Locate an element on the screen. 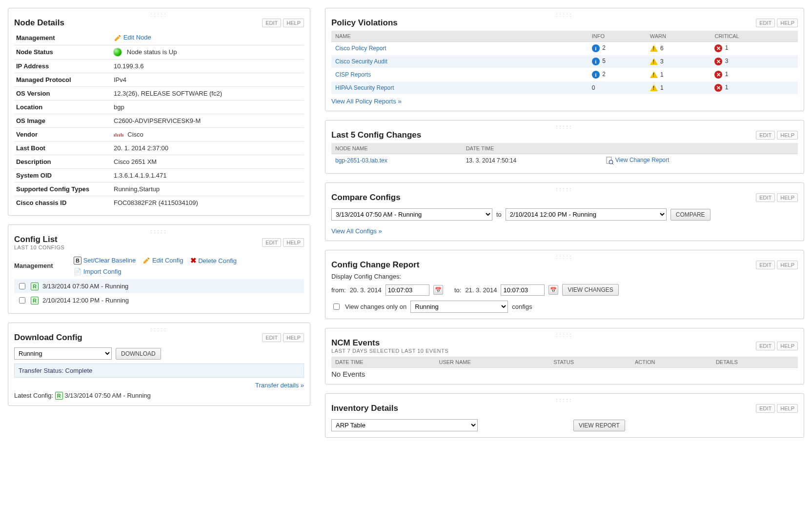 This screenshot has width=812, height=526. to-label: to is located at coordinates (499, 215).